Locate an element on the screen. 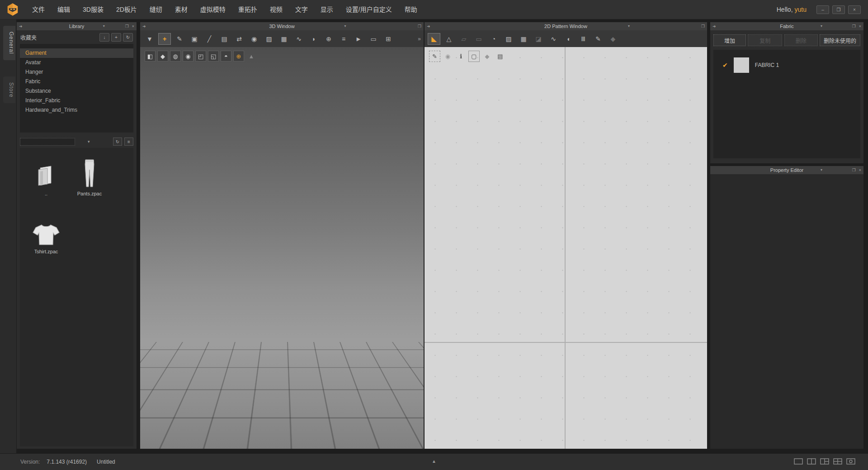 Image resolution: width=868 pixels, height=470 pixels. library-item-garment: Garment is located at coordinates (77, 53).